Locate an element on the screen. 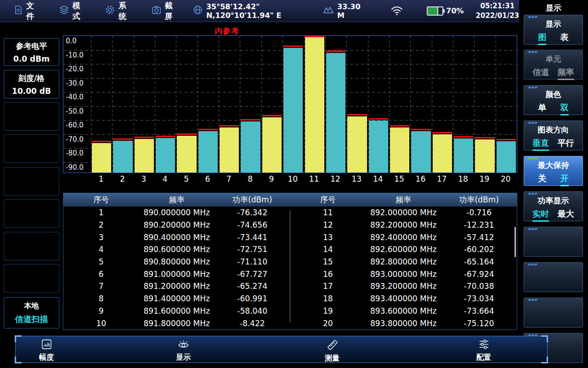  x-axis-labels: 1234567891011121314151617181920 is located at coordinates (290, 179).